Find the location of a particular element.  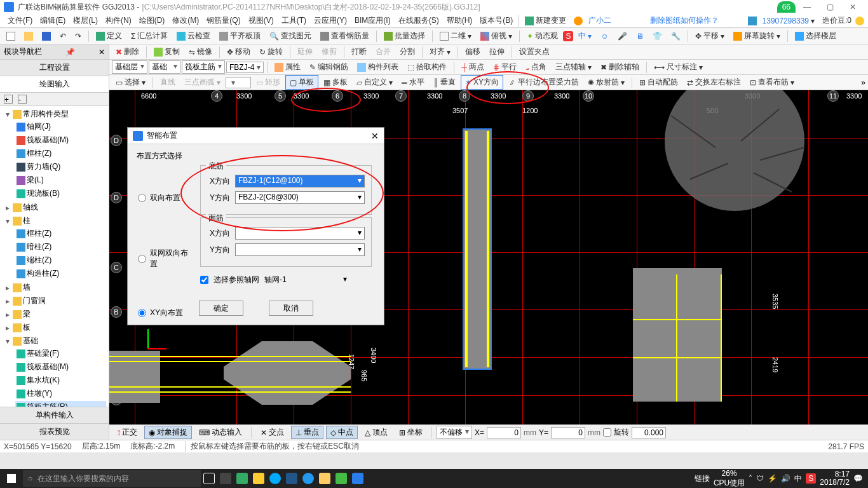

s-icon: S is located at coordinates (568, 36).